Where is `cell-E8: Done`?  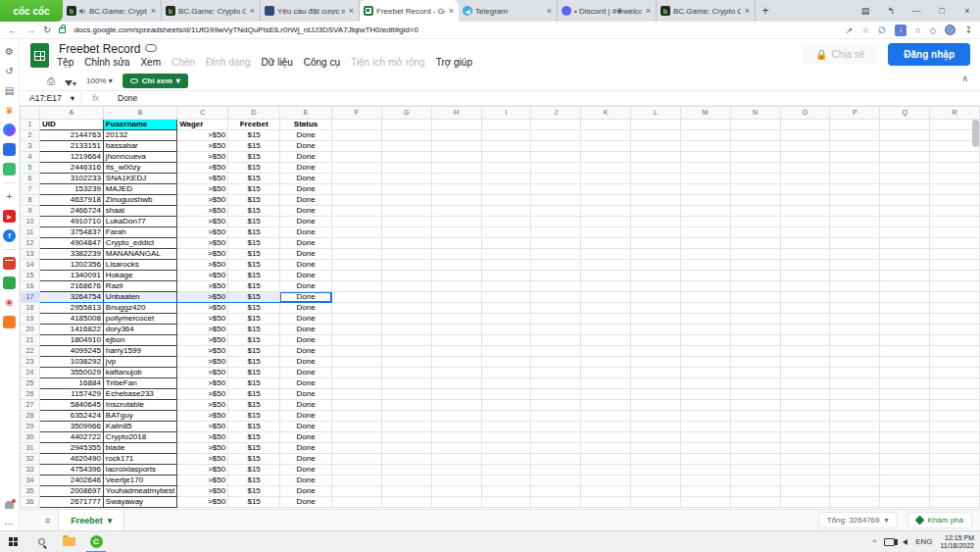 cell-E8: Done is located at coordinates (306, 200).